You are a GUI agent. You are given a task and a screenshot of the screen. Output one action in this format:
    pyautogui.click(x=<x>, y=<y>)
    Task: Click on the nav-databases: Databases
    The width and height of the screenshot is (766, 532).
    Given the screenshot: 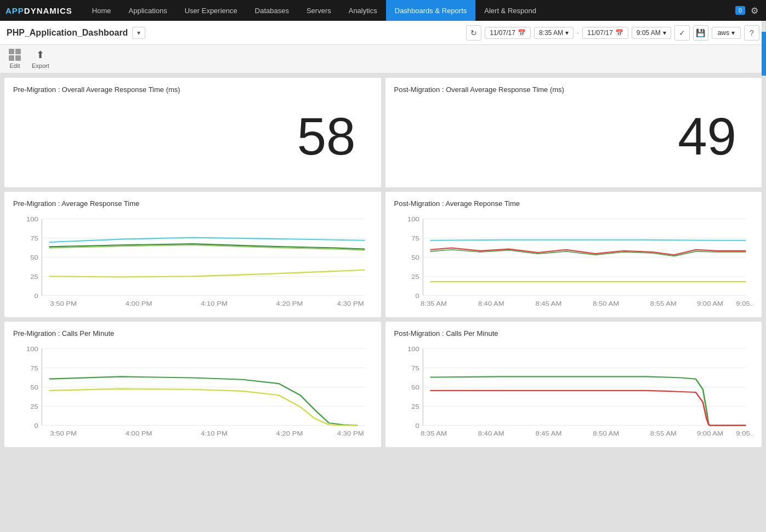 What is the action you would take?
    pyautogui.click(x=272, y=10)
    